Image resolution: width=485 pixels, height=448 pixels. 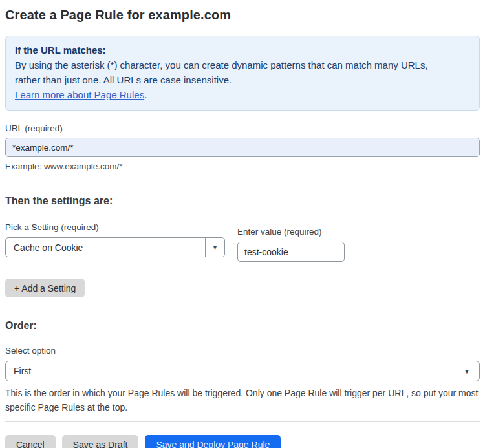 What do you see at coordinates (242, 50) in the screenshot?
I see `info-box-heading: If the URL matches:` at bounding box center [242, 50].